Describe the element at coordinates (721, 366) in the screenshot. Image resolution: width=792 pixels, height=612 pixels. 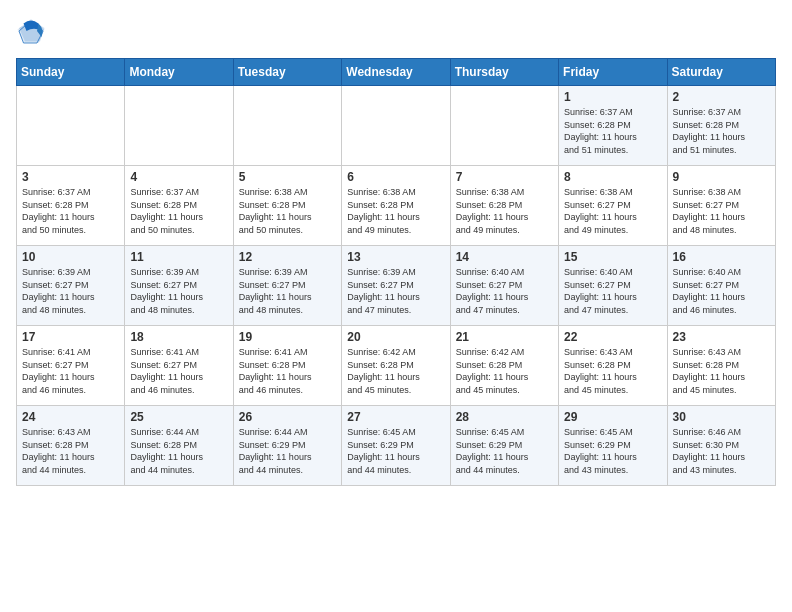
I see `calendar-cell: 23Sunrise: 6:43 AM Sunset: 6:28 PM Dayli…` at that location.